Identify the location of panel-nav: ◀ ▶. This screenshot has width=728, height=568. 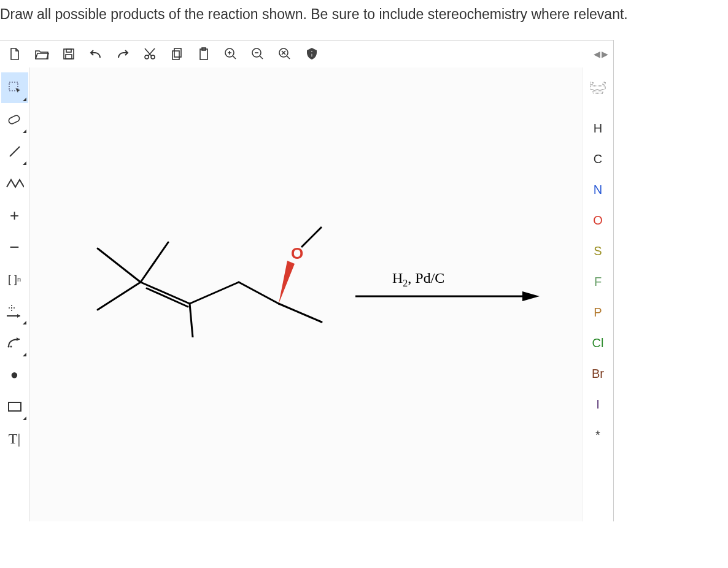
(603, 54).